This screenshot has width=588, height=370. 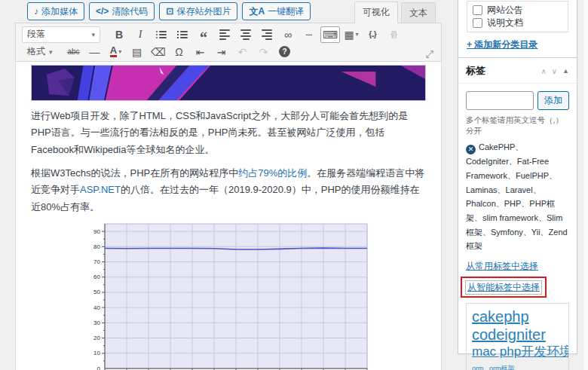 I want to click on collapse-toggle-icon: ▲, so click(x=565, y=71).